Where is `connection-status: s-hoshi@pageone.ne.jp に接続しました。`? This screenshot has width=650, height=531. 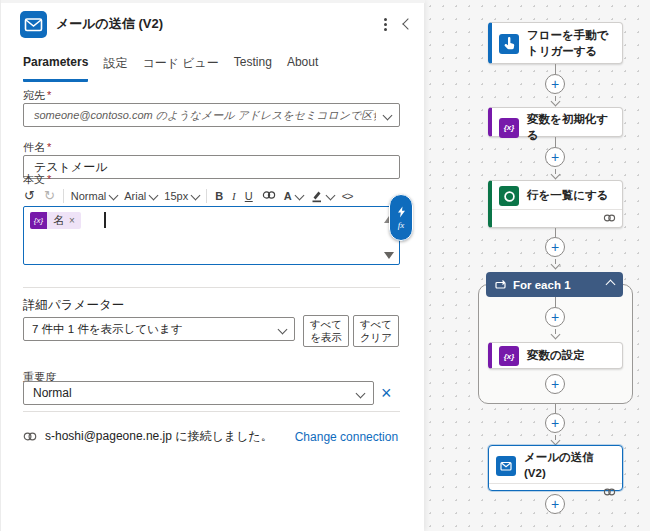
connection-status: s-hoshi@pageone.ne.jp に接続しました。 is located at coordinates (159, 436).